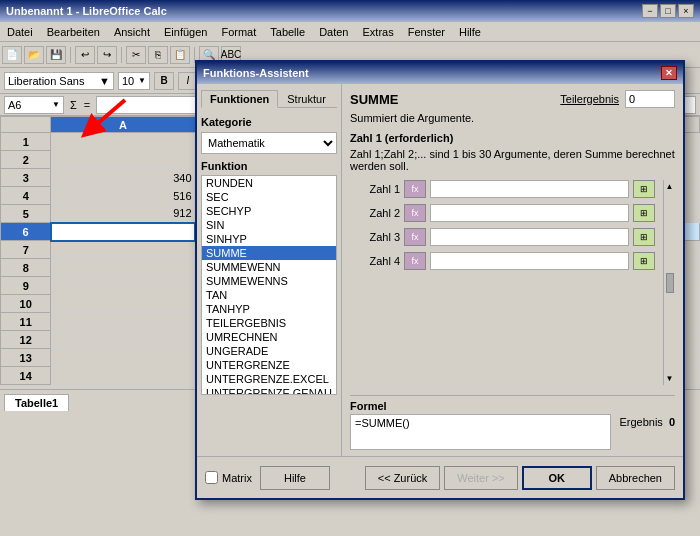  I want to click on args-scrollbar: ▲ ▼, so click(669, 282).